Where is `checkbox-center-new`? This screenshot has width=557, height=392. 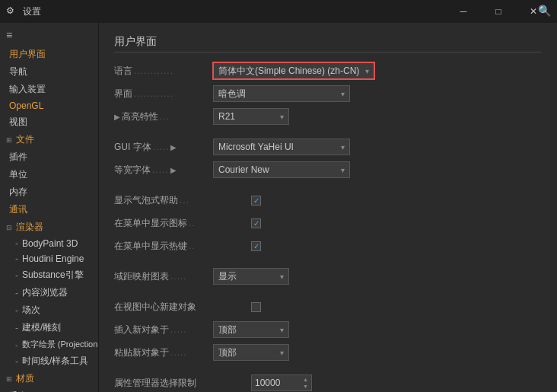 checkbox-center-new is located at coordinates (256, 308).